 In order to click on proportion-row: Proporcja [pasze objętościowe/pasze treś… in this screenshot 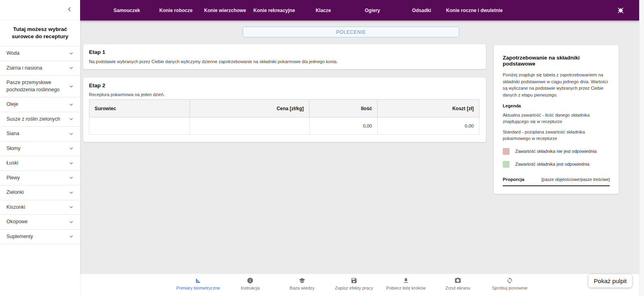, I will do `click(556, 179)`.